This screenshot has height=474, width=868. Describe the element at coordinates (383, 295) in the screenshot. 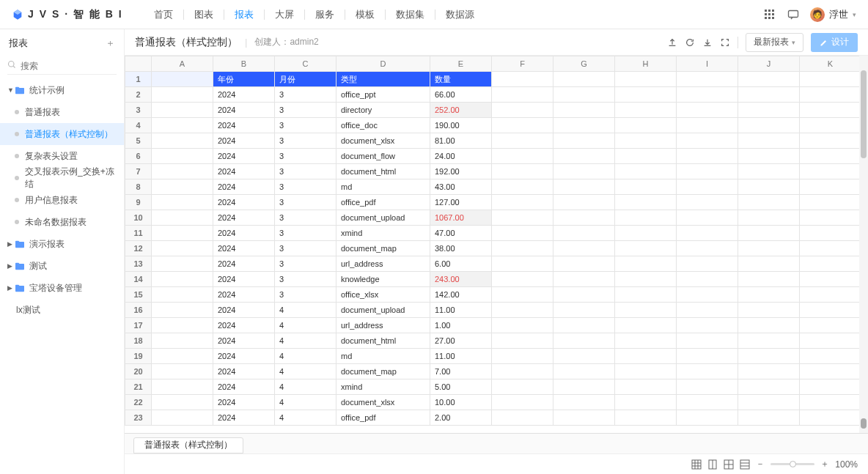

I see `cell: office_xlsx` at that location.